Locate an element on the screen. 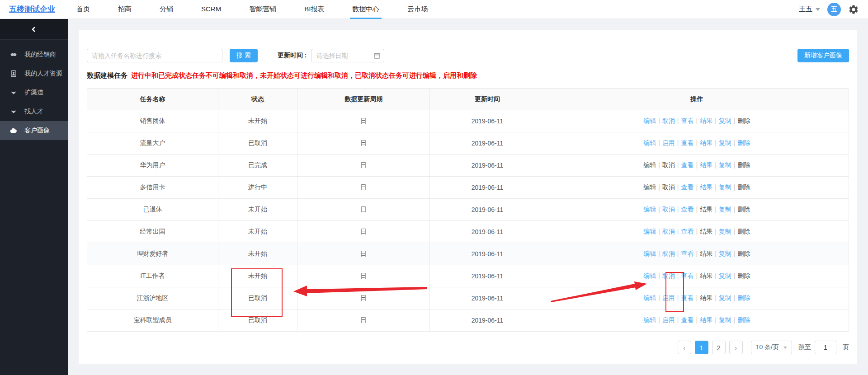 The image size is (868, 375). nav-item-6: 数据中心 is located at coordinates (366, 9).